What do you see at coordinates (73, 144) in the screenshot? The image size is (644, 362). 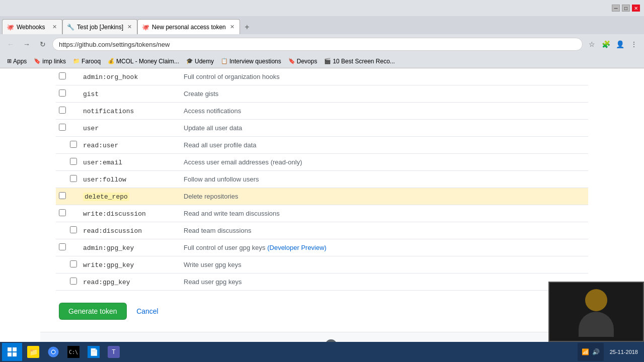 I see `perm-checkbox-read_user` at bounding box center [73, 144].